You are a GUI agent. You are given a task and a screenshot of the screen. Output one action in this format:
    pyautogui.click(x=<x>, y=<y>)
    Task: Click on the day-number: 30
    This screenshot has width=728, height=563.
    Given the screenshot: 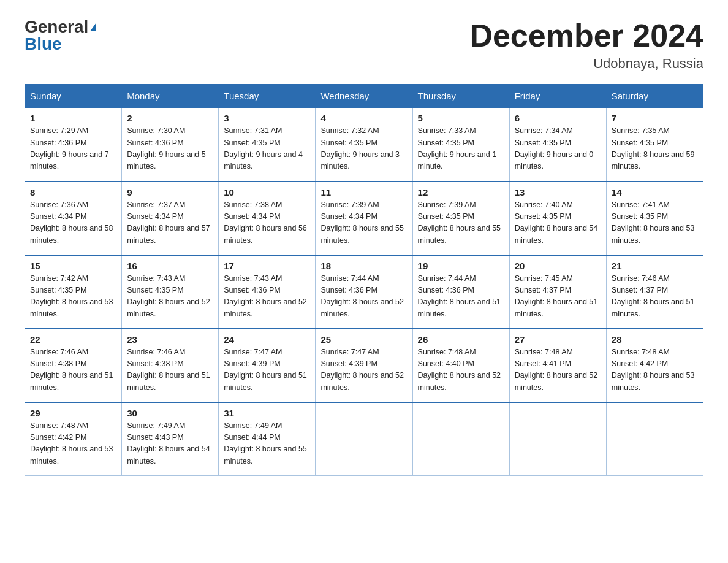 What is the action you would take?
    pyautogui.click(x=170, y=413)
    